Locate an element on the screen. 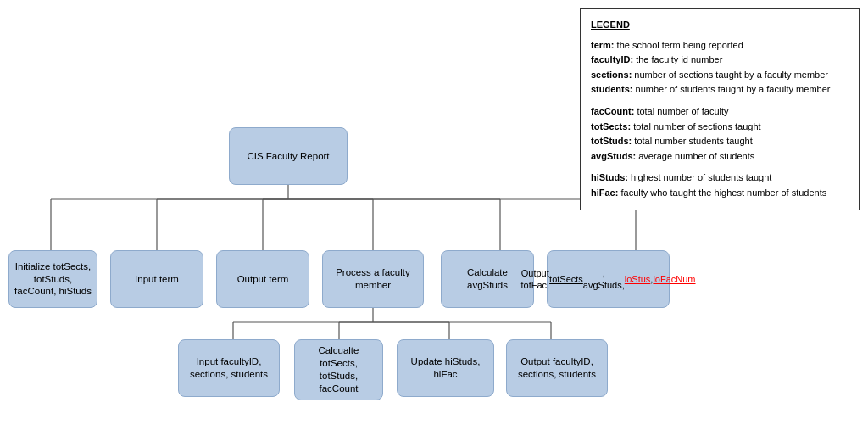  node-update-histuds: Update hiStuds, hiFac is located at coordinates (446, 368).